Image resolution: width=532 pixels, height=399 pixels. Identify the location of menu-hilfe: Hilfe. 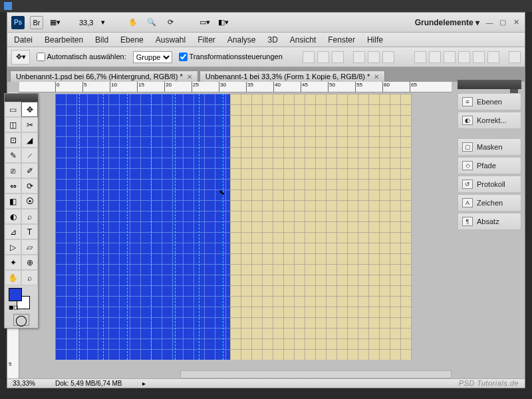
(375, 40).